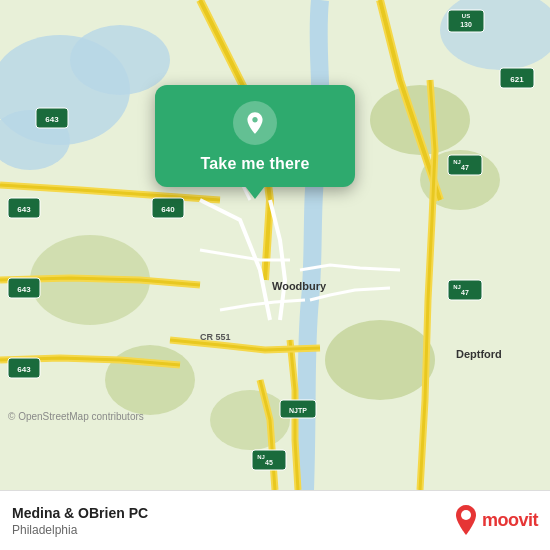 Image resolution: width=550 pixels, height=550 pixels. What do you see at coordinates (216, 337) in the screenshot?
I see `svg-text: CR 551` at bounding box center [216, 337].